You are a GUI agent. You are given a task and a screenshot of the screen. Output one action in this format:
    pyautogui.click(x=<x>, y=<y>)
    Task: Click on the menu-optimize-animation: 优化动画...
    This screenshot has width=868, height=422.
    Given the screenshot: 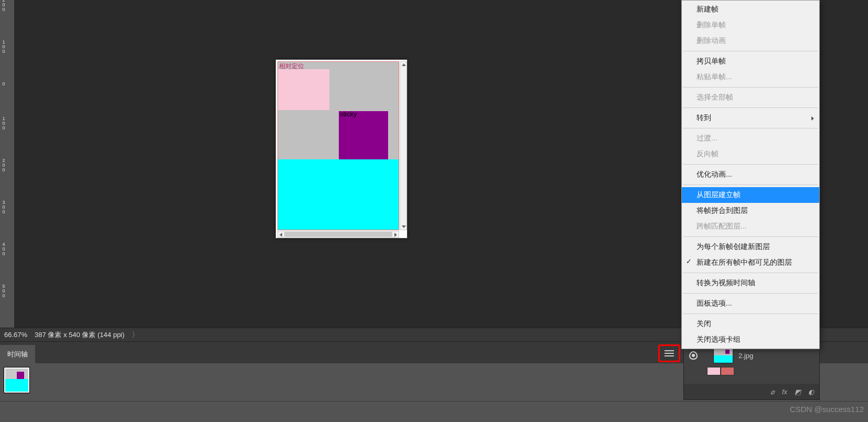 What is the action you would take?
    pyautogui.click(x=751, y=175)
    